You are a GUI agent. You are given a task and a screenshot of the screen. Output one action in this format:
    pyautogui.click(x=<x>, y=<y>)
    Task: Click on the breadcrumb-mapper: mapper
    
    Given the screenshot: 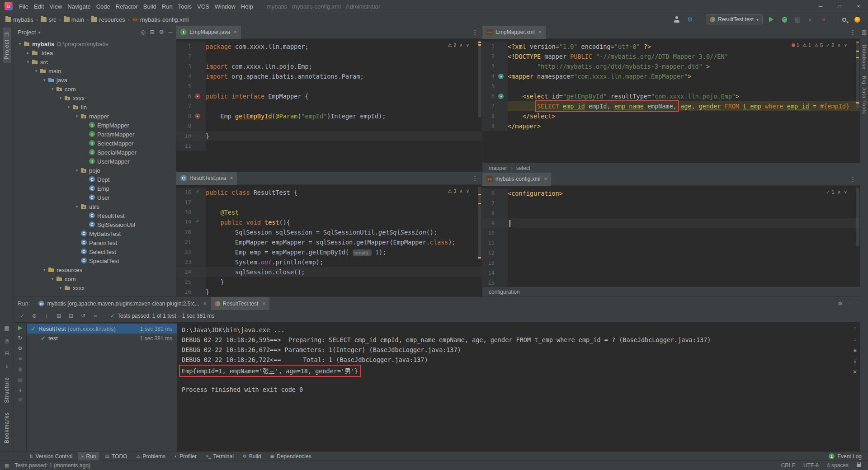 What is the action you would take?
    pyautogui.click(x=498, y=168)
    